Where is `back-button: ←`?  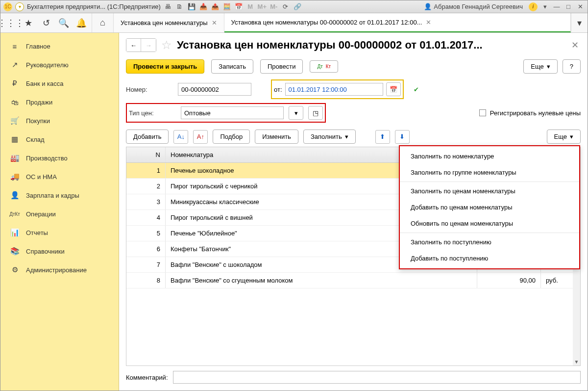
back-button: ← is located at coordinates (134, 45).